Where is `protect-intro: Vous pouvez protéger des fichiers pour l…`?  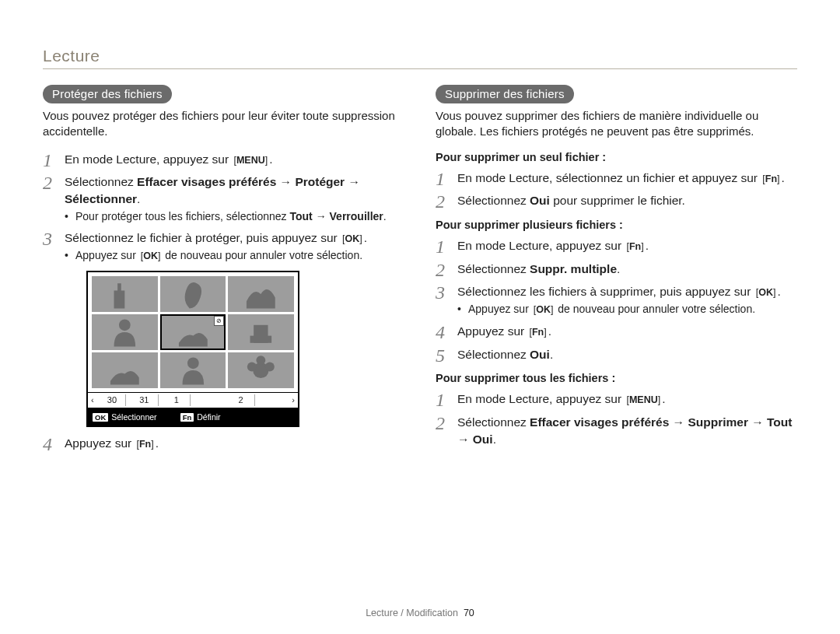
protect-intro: Vous pouvez protéger des fichiers pour l… is located at coordinates (224, 124).